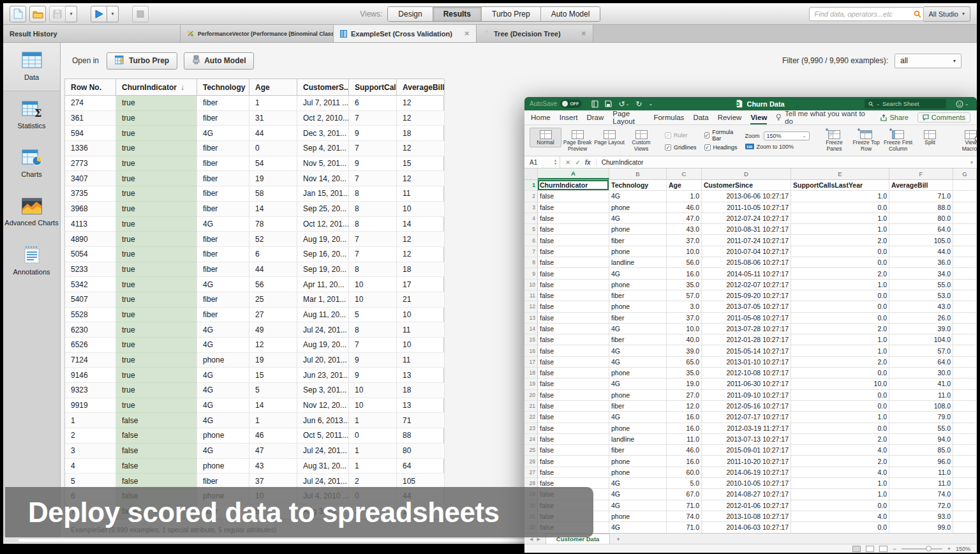 This screenshot has height=554, width=980. What do you see at coordinates (917, 14) in the screenshot?
I see `search-icon` at bounding box center [917, 14].